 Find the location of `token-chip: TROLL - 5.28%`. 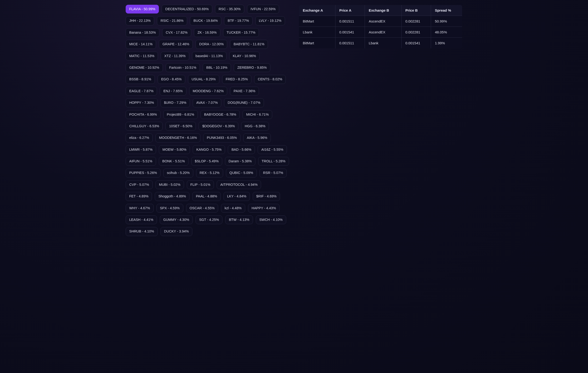

token-chip: TROLL - 5.28% is located at coordinates (273, 161).